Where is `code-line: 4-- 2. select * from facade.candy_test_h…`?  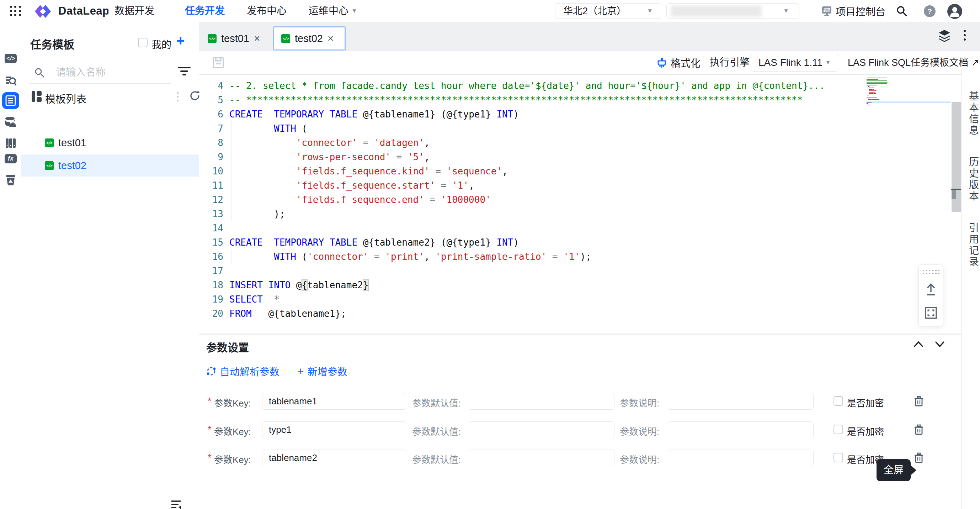 code-line: 4-- 2. select * from facade.candy_test_h… is located at coordinates (512, 86).